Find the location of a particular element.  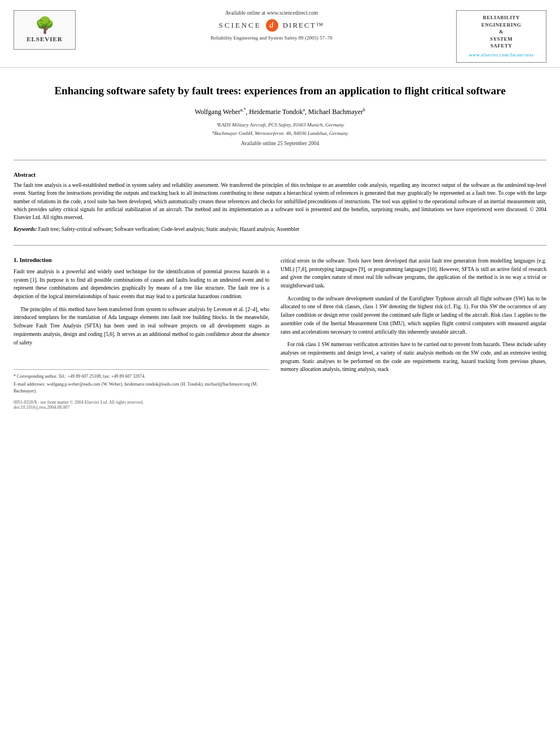

abstract-divider is located at coordinates (280, 245).